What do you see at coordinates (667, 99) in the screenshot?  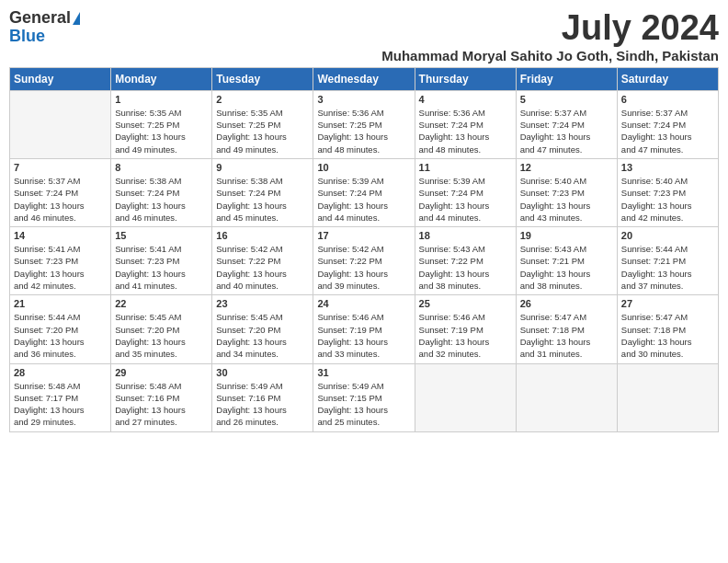 I see `day-number: 6` at bounding box center [667, 99].